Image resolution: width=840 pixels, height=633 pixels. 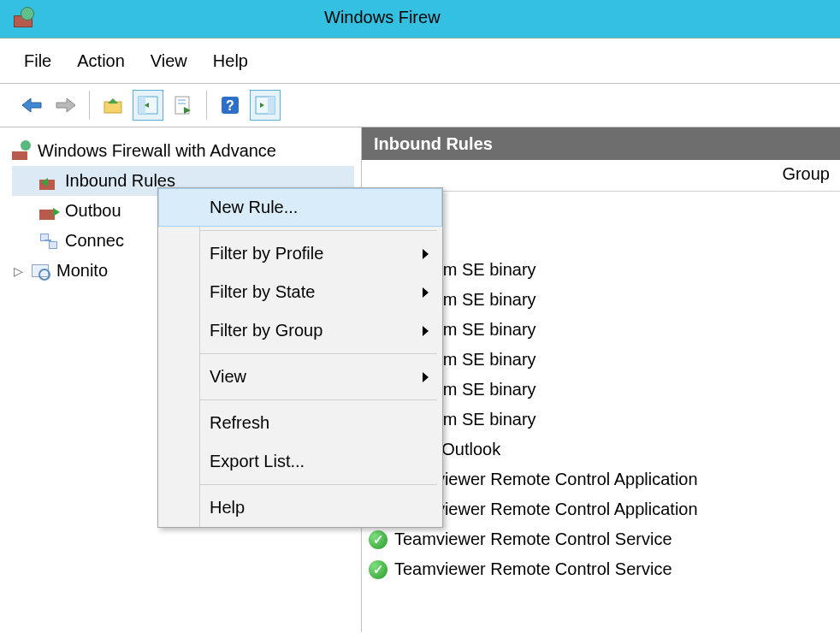 I want to click on window-title: Windows Firew, so click(x=382, y=17).